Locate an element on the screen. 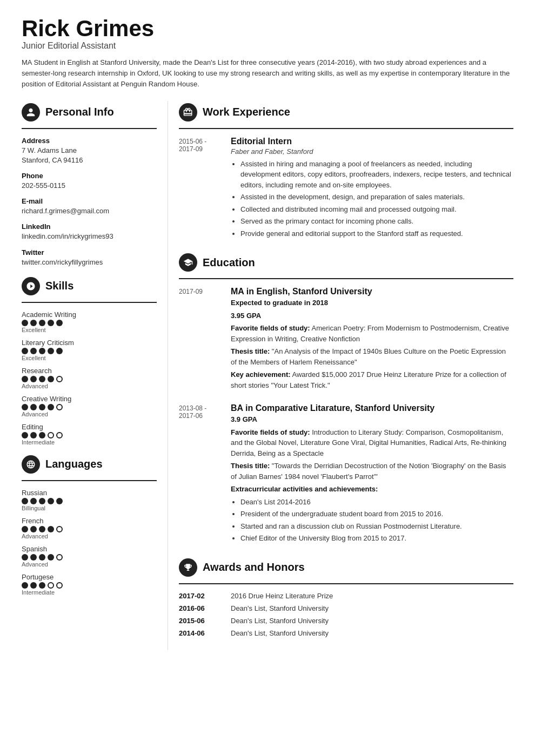 Image resolution: width=535 pixels, height=756 pixels. work-experience-icon is located at coordinates (188, 112).